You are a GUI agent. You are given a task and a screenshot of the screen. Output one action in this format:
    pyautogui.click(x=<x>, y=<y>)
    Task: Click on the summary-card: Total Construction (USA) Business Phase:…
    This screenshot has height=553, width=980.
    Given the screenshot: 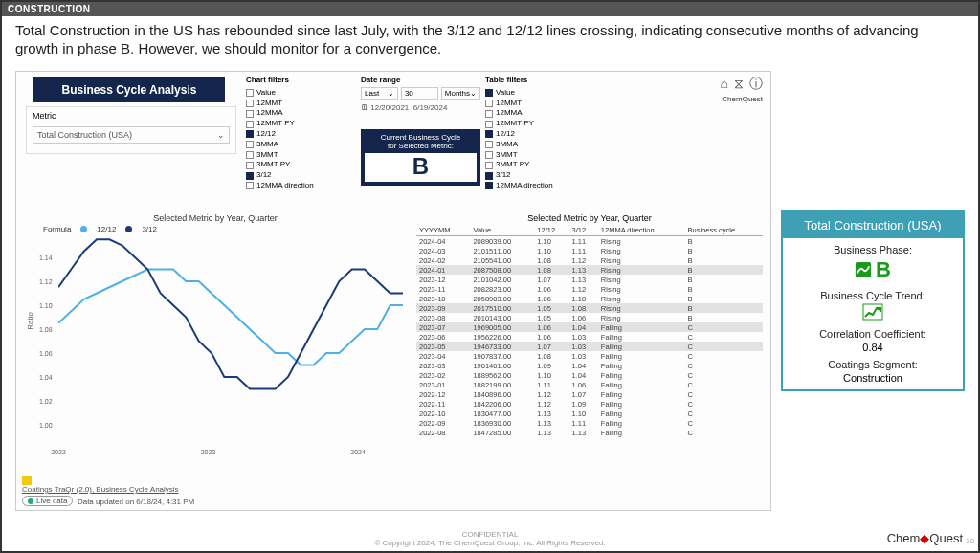 What is the action you would take?
    pyautogui.click(x=873, y=300)
    